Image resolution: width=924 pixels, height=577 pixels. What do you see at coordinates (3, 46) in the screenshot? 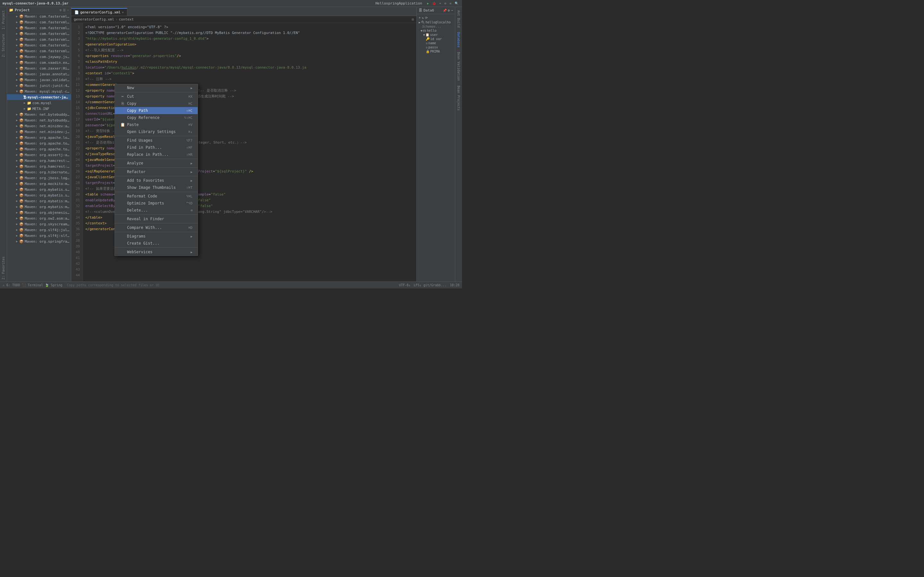
I see `sidebar-item-structure: 2: Structure` at bounding box center [3, 46].